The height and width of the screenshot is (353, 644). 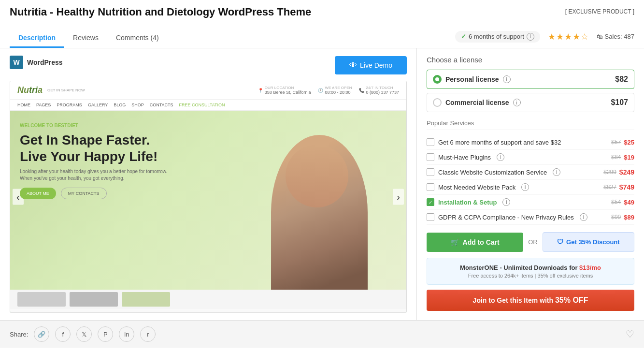 What do you see at coordinates (208, 105) in the screenshot?
I see `demo-nav: HOME PAGES PROGRAMS GALLERY BLOG SHOP CO…` at bounding box center [208, 105].